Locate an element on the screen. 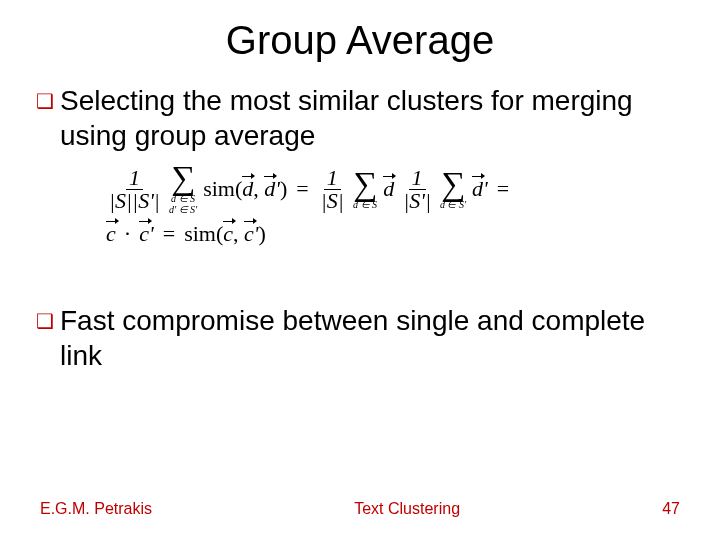 The width and height of the screenshot is (720, 540). sim-term: sim(c, c') is located at coordinates (225, 234).